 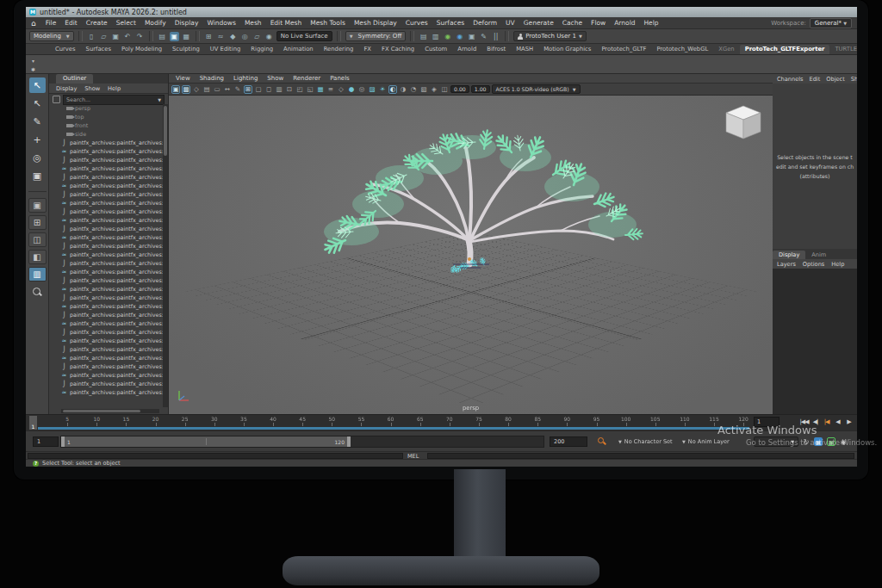 What do you see at coordinates (289, 90) in the screenshot?
I see `field-chart-icon: ⊡` at bounding box center [289, 90].